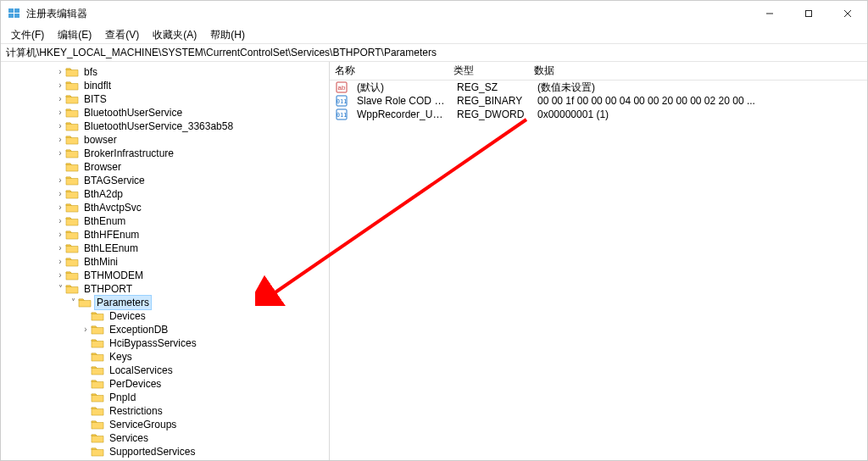 The image size is (868, 461). Describe the element at coordinates (598, 114) in the screenshot. I see `value-row: 011WppRecorder_UseTimeSta...REG_DWORD0x0…` at that location.